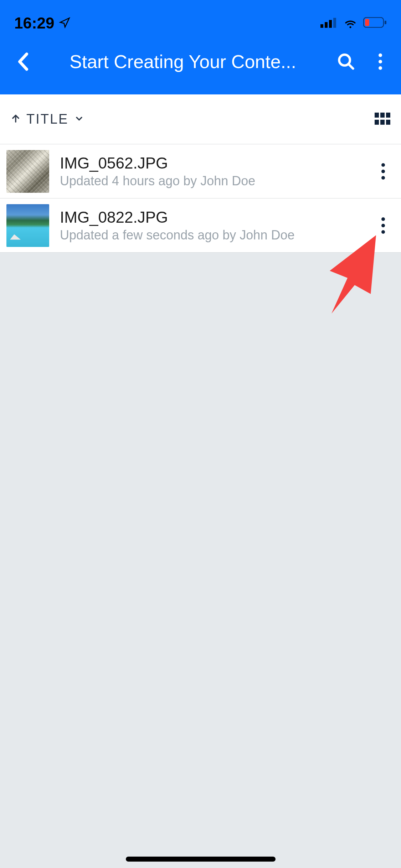 The width and height of the screenshot is (401, 868). Describe the element at coordinates (380, 62) in the screenshot. I see `more-menu-button` at that location.